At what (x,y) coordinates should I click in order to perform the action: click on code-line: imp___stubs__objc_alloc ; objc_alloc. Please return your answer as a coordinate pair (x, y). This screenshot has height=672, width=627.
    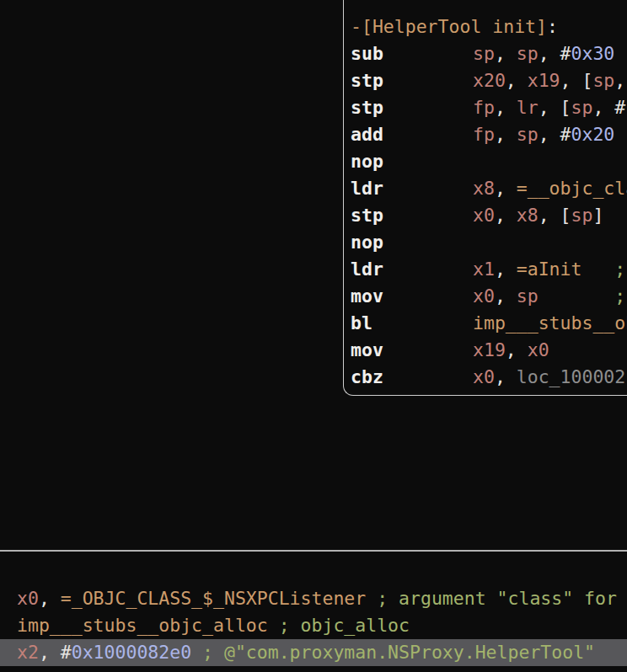
    Looking at the image, I should click on (314, 626).